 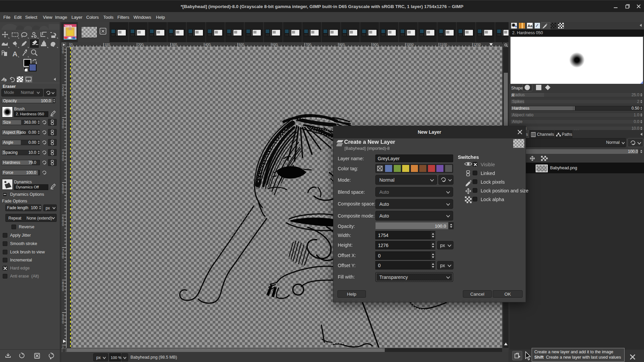 I want to click on svg-text: 1000, so click(x=410, y=45).